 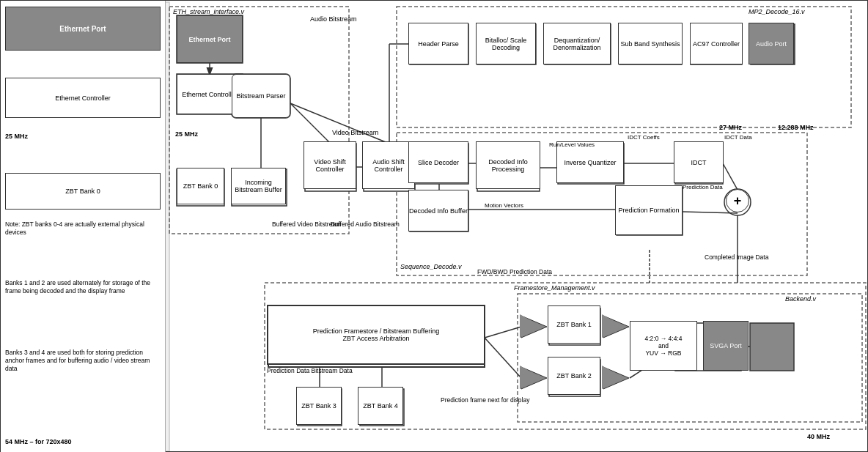 What do you see at coordinates (801, 299) in the screenshot?
I see `backend-section-label: Backend.v` at bounding box center [801, 299].